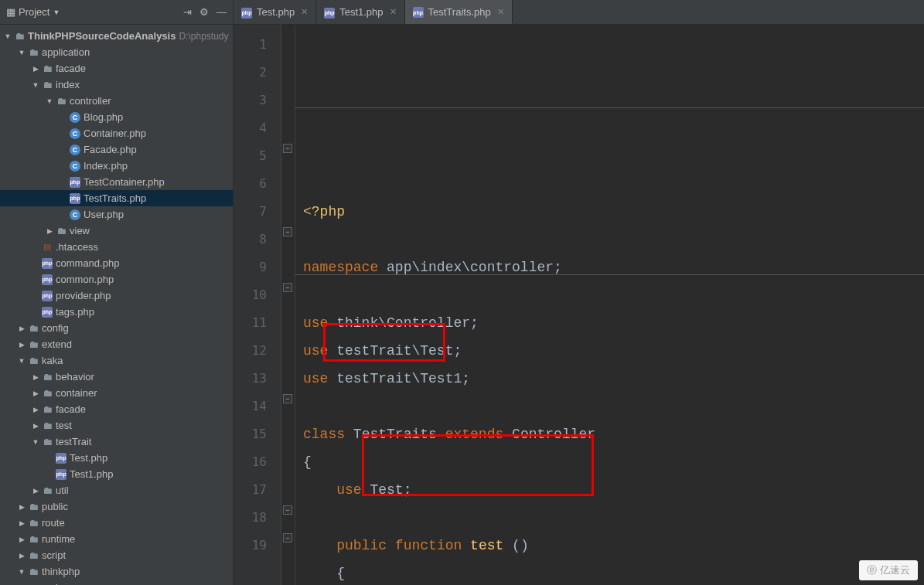  Describe the element at coordinates (116, 490) in the screenshot. I see `tree-node: ▶🖿util` at that location.